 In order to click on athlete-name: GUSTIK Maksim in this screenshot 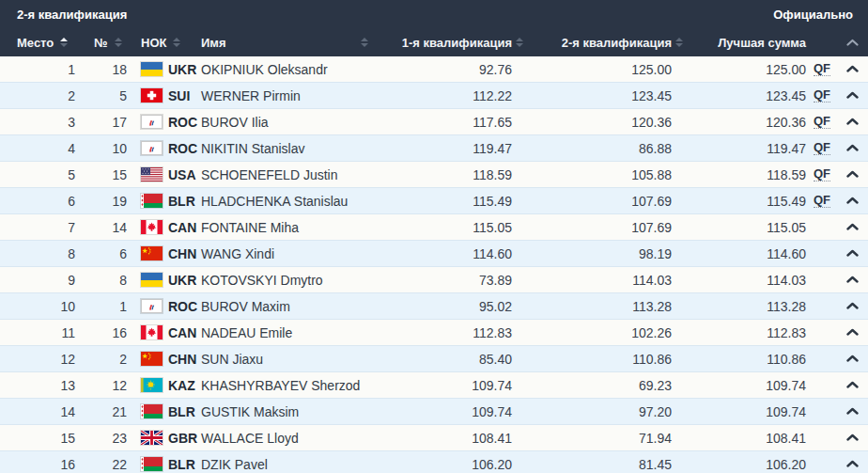, I will do `click(250, 412)`.